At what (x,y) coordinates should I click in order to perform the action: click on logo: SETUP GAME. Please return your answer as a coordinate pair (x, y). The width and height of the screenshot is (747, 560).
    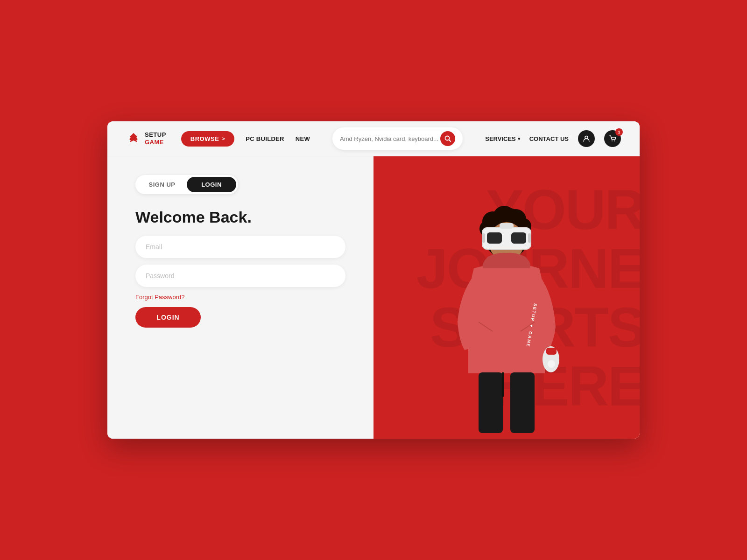
    Looking at the image, I should click on (146, 139).